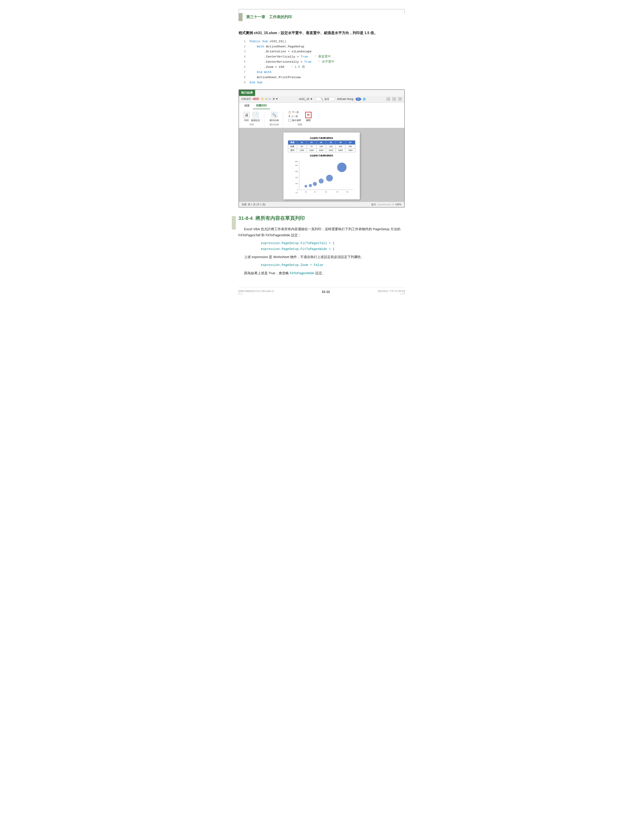 Image resolution: width=643 pixels, height=840 pixels. I want to click on restore-button: □, so click(394, 99).